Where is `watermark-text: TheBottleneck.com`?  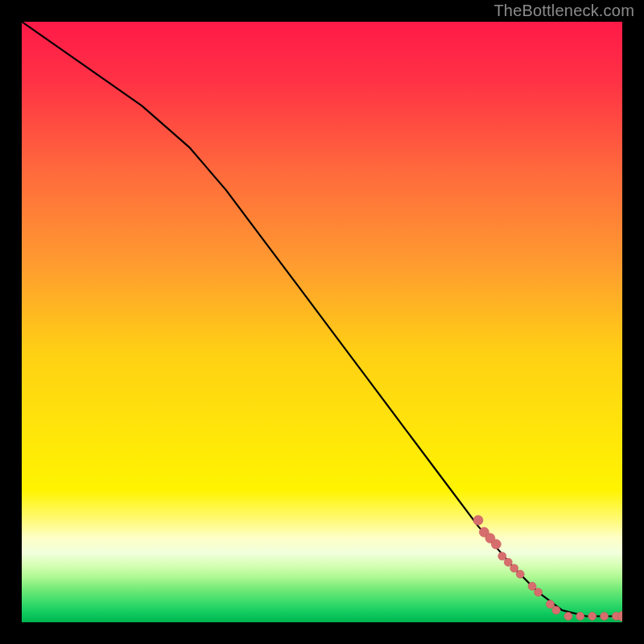 watermark-text: TheBottleneck.com is located at coordinates (564, 11).